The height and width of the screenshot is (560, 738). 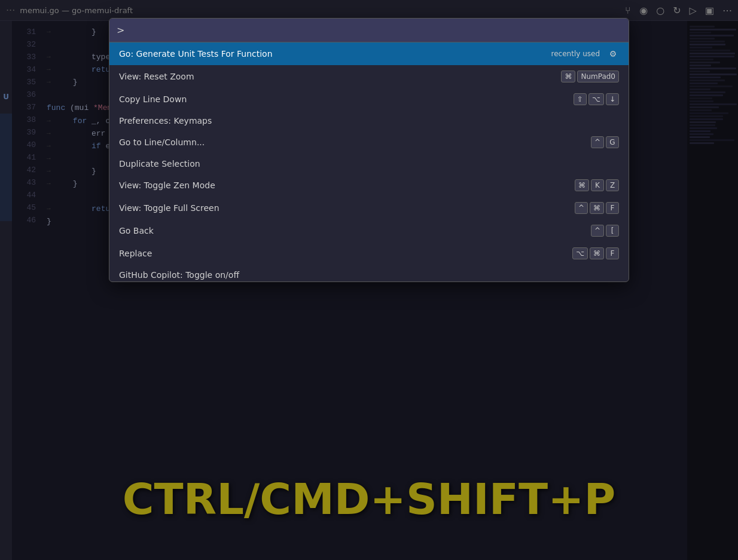 I want to click on kbd-group: ⌘NumPad0, so click(x=590, y=76).